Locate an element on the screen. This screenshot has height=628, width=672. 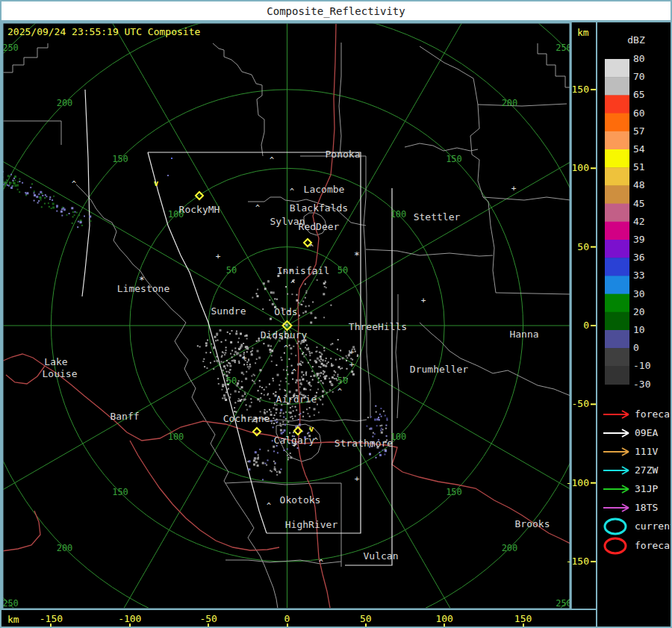
bottom-axis-tick is located at coordinates (287, 626).